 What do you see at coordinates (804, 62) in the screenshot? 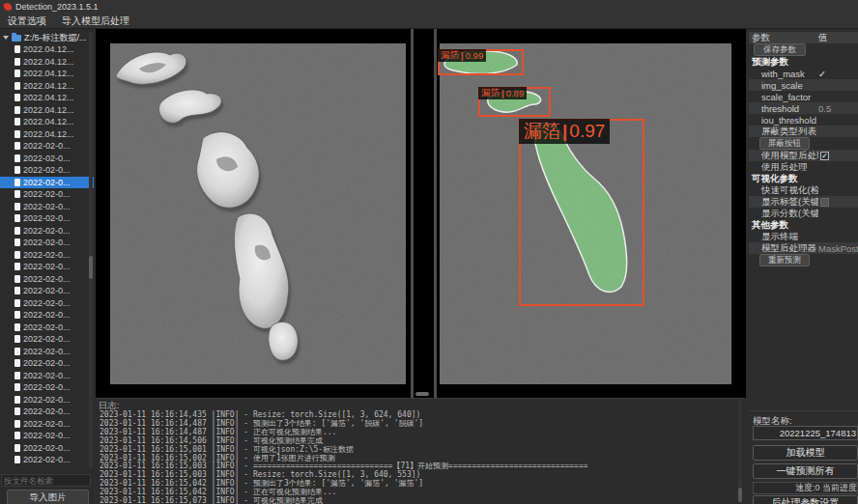
I see `param-section-title: 预测参数` at bounding box center [804, 62].